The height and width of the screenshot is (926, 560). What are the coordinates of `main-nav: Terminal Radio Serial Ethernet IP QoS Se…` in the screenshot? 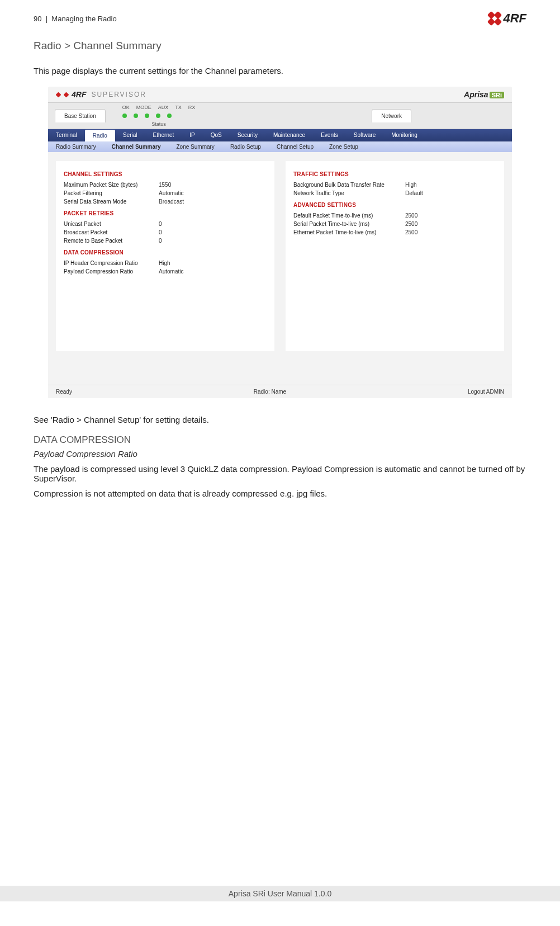 It's located at (280, 135).